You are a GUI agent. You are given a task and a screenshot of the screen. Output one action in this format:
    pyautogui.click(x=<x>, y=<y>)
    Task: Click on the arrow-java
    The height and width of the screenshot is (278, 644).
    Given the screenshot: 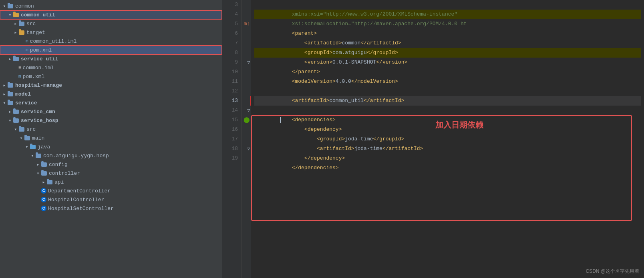 What is the action you would take?
    pyautogui.click(x=27, y=147)
    